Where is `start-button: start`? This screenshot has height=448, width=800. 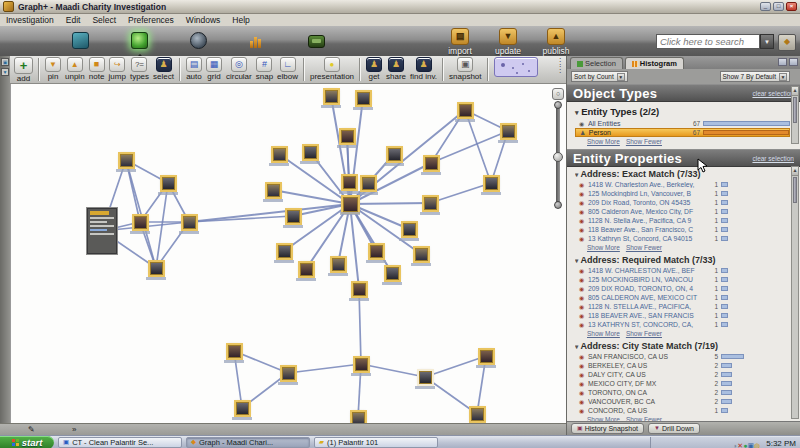
start-button: start is located at coordinates (27, 442).